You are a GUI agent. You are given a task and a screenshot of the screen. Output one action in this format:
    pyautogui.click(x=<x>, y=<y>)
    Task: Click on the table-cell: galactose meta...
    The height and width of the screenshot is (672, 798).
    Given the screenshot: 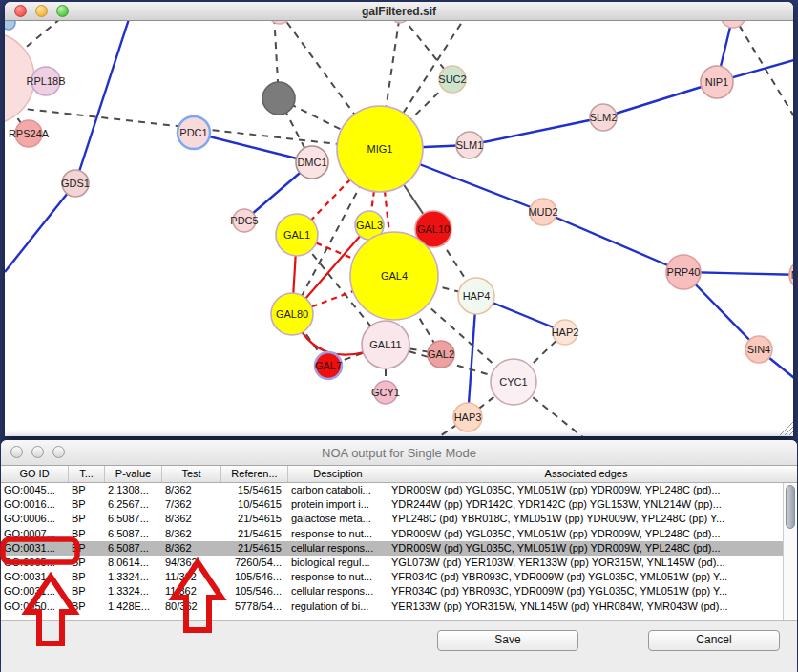 What is the action you would take?
    pyautogui.click(x=338, y=519)
    